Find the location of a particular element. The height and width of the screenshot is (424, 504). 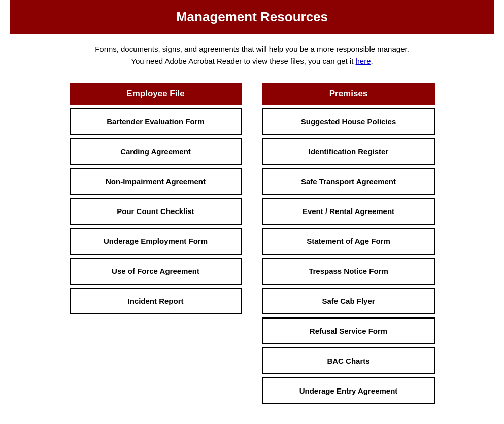

description-line2: You need Adobe Acrobat Reader to view th… is located at coordinates (242, 61).